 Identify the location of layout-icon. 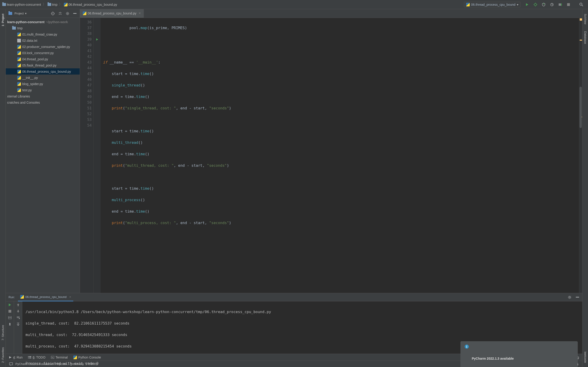
(10, 317).